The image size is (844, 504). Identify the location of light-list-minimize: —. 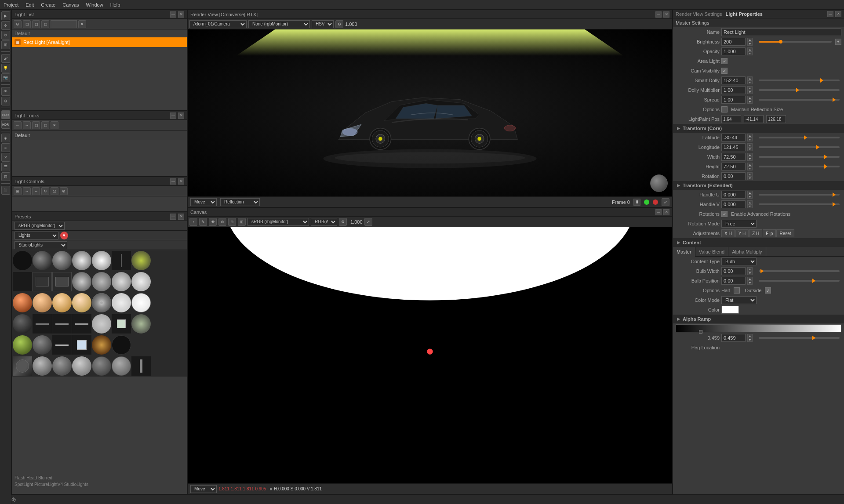
(173, 15).